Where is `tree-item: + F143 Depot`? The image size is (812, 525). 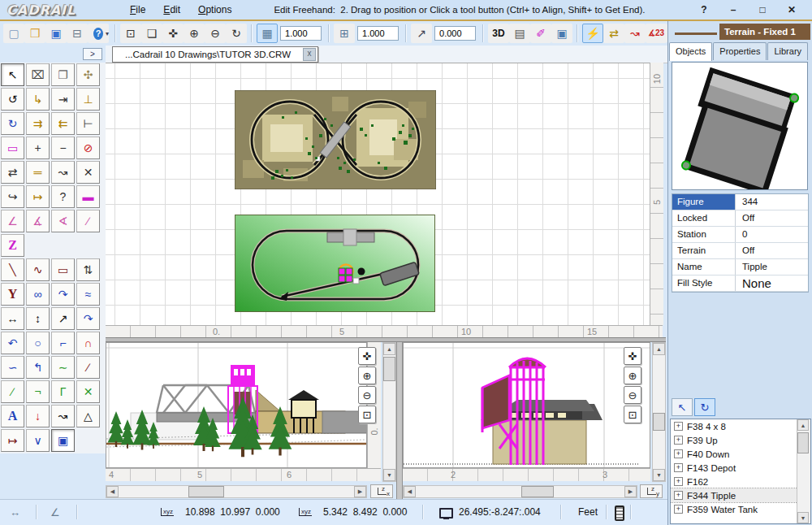 tree-item: + F143 Depot is located at coordinates (741, 468).